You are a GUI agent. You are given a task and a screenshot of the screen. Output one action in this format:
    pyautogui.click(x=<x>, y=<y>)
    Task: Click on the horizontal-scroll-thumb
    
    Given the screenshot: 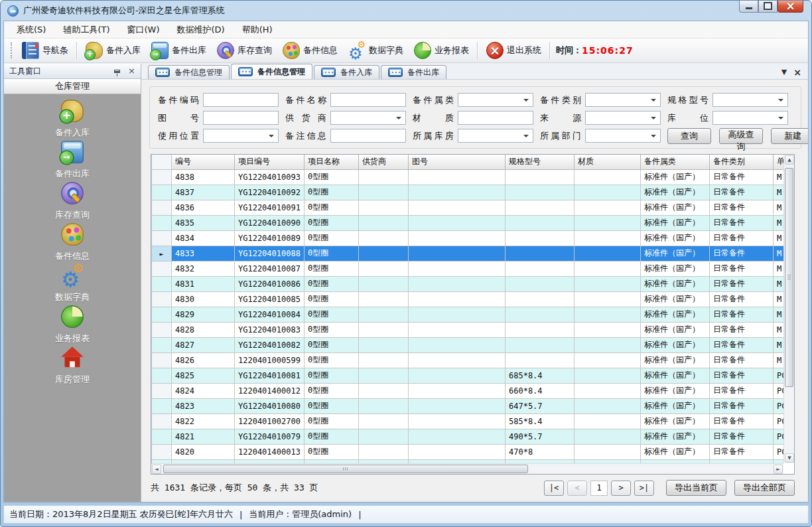 What is the action you would take?
    pyautogui.click(x=346, y=469)
    